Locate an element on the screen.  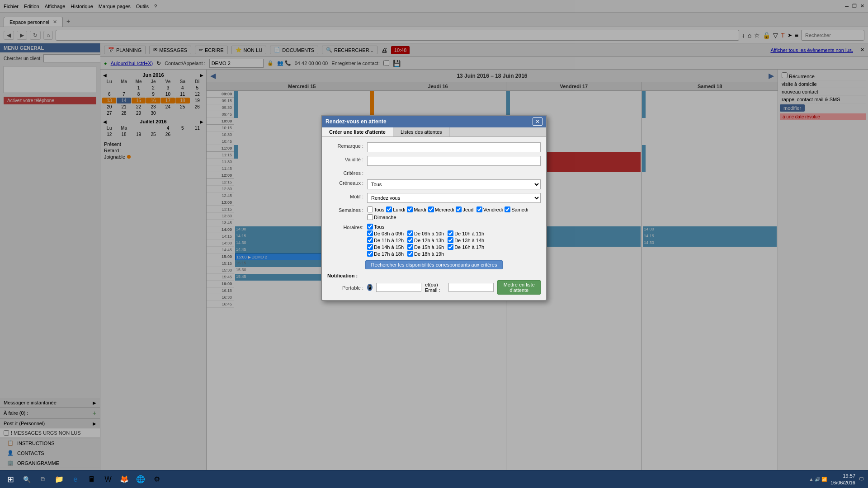
dialog-tab-list: Listes des attentes is located at coordinates (421, 132).